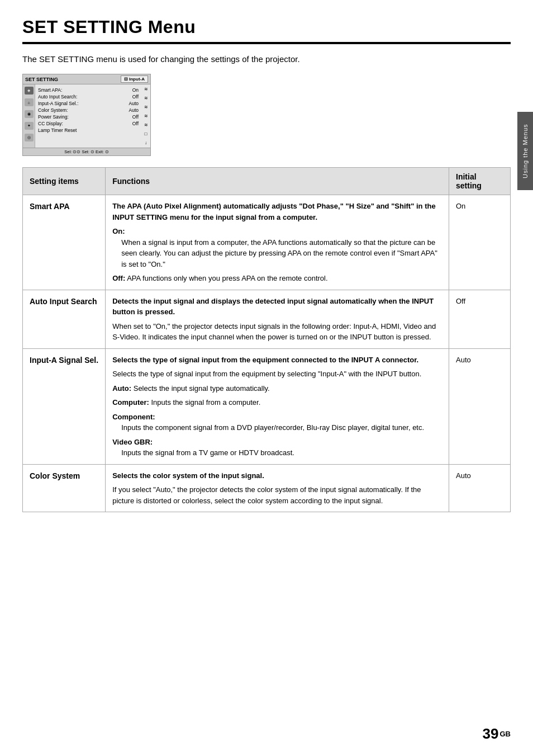  What do you see at coordinates (266, 30) in the screenshot?
I see `page-title: SET SETTING Menu` at bounding box center [266, 30].